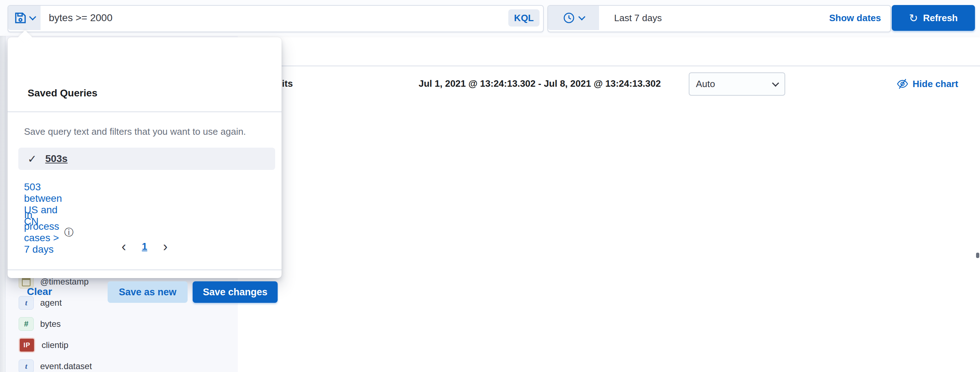 Image resolution: width=980 pixels, height=372 pixels. I want to click on time-range-value: Last 7 days, so click(638, 18).